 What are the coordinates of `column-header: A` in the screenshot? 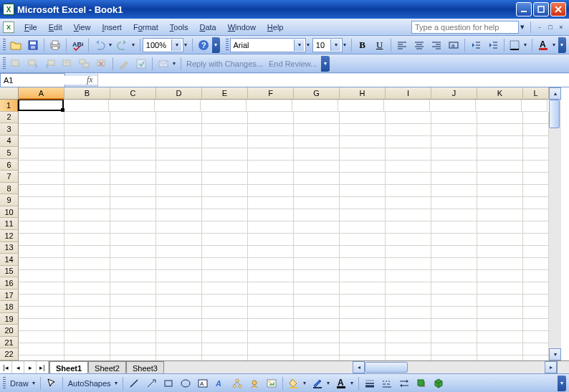 It's located at (42, 93).